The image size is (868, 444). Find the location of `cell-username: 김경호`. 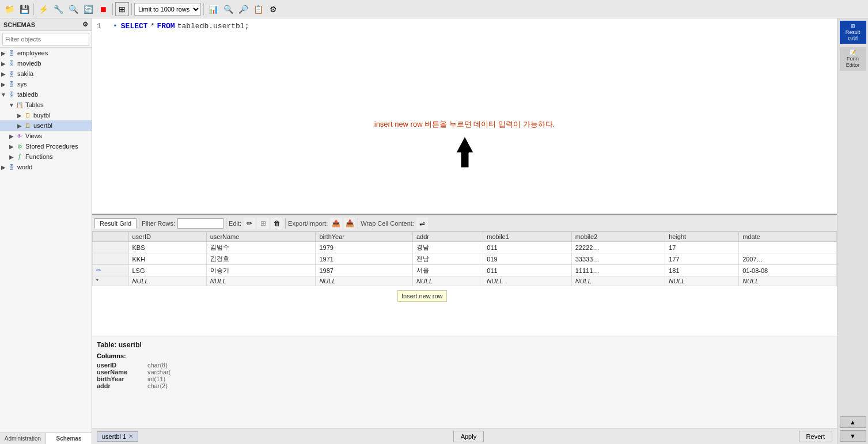

cell-username: 김경호 is located at coordinates (261, 259).